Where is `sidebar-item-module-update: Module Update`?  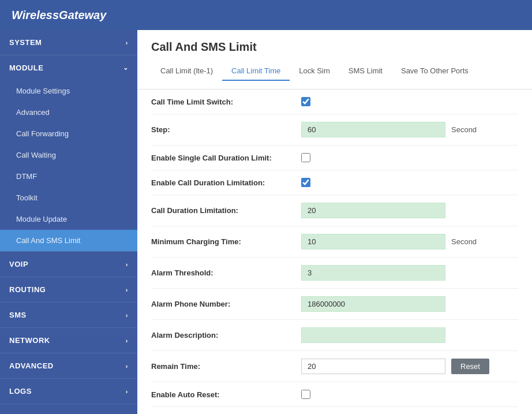
sidebar-item-module-update: Module Update is located at coordinates (69, 219).